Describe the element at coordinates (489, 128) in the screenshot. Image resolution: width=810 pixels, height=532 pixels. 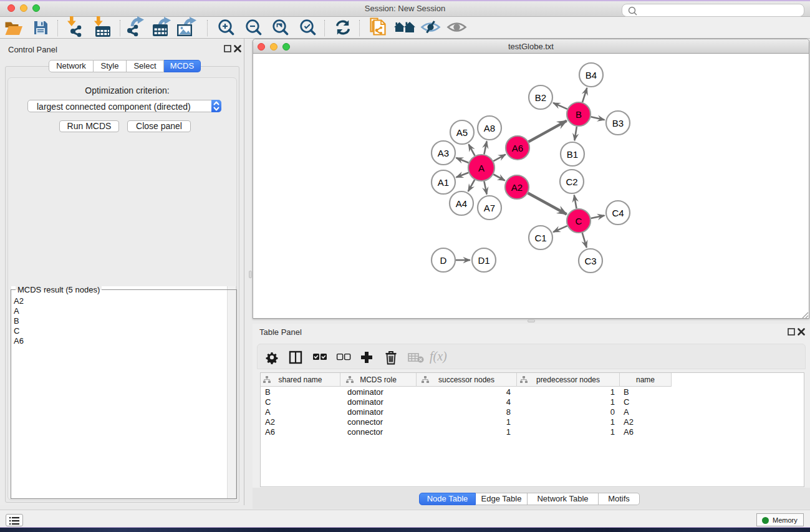
I see `svg-text: A8` at that location.